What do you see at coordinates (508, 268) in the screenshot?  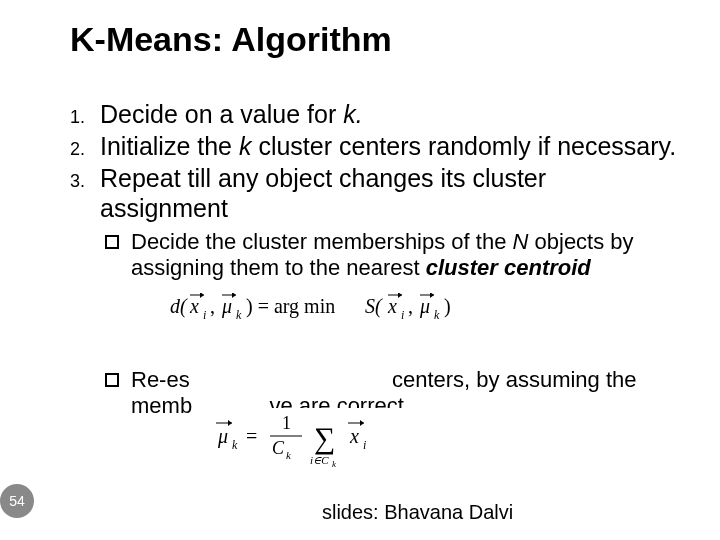 I see `sub-a-3: cluster centroid` at bounding box center [508, 268].